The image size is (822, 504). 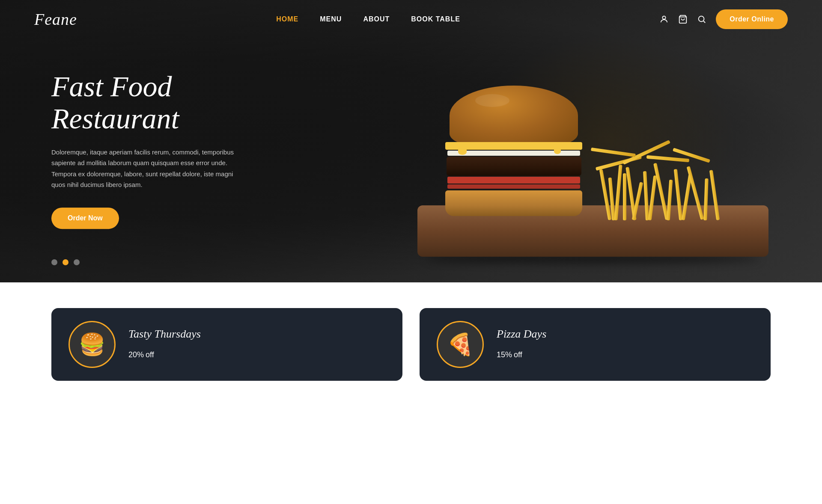 What do you see at coordinates (752, 19) in the screenshot?
I see `order-online-button: Order Online` at bounding box center [752, 19].